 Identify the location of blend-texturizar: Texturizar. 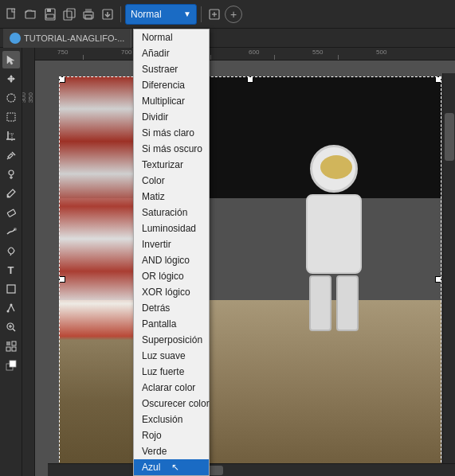
(171, 165).